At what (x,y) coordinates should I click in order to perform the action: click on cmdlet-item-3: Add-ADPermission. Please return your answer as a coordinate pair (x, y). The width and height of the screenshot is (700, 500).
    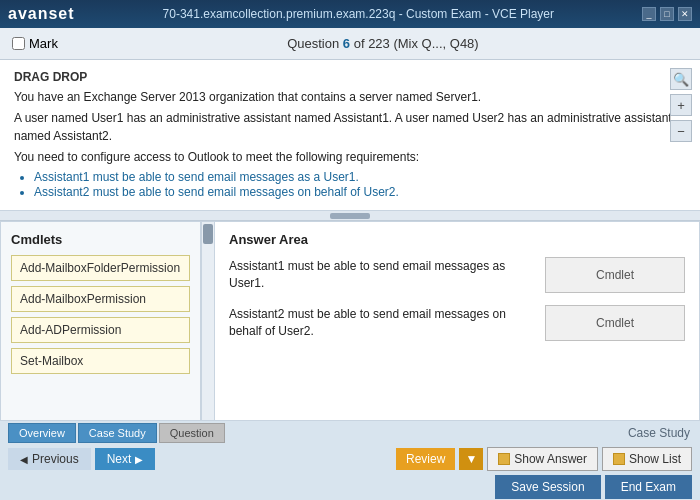
    Looking at the image, I should click on (100, 330).